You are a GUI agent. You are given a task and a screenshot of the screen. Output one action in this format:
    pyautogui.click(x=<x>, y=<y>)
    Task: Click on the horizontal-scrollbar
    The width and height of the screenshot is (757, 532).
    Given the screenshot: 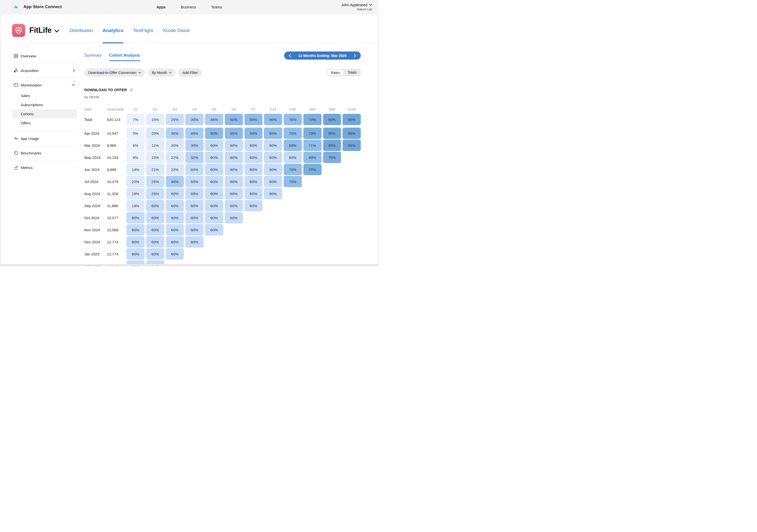 What is the action you would take?
    pyautogui.click(x=189, y=265)
    